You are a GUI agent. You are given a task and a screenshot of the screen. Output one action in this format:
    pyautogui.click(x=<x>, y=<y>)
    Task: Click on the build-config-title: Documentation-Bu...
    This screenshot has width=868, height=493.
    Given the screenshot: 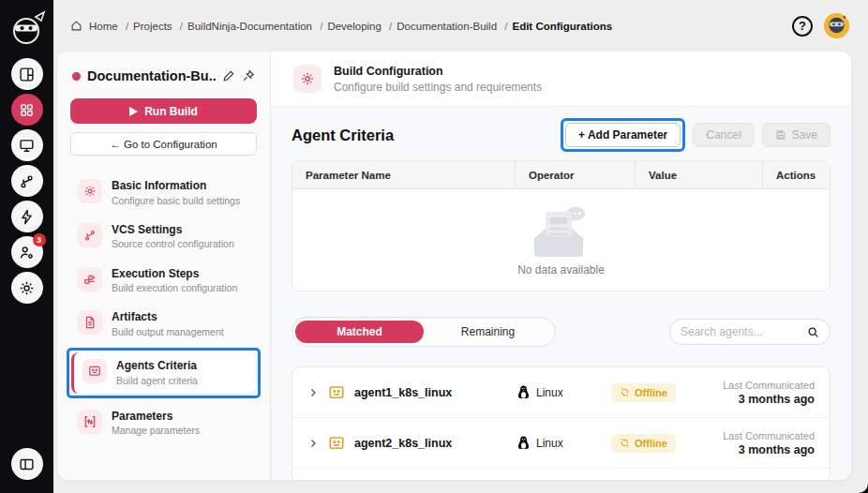 What is the action you would take?
    pyautogui.click(x=152, y=76)
    